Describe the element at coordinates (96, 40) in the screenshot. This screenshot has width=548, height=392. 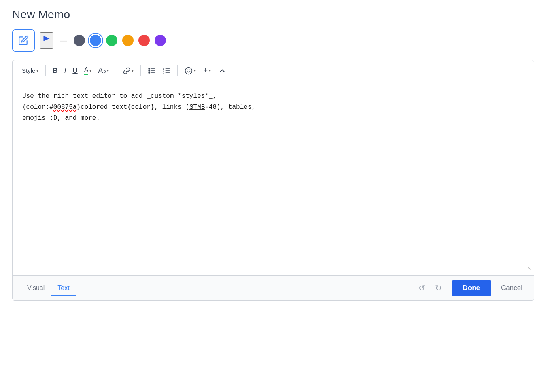
I see `color-blue` at that location.